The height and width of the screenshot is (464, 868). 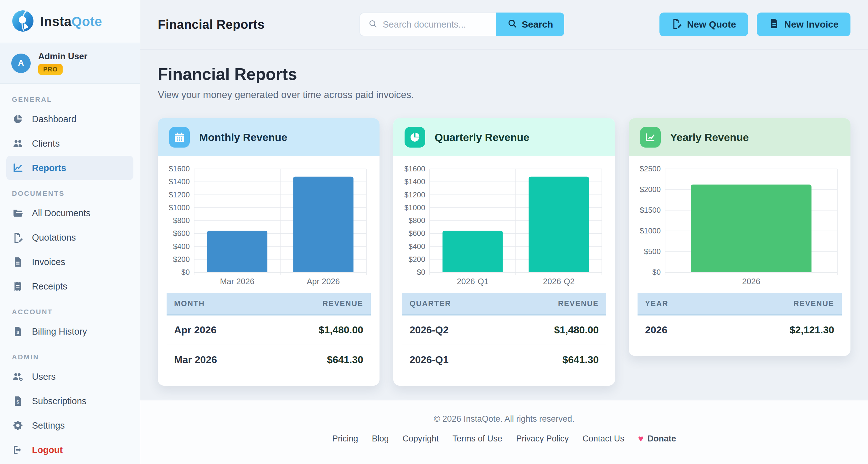 I want to click on svg-text: $800, so click(x=417, y=221).